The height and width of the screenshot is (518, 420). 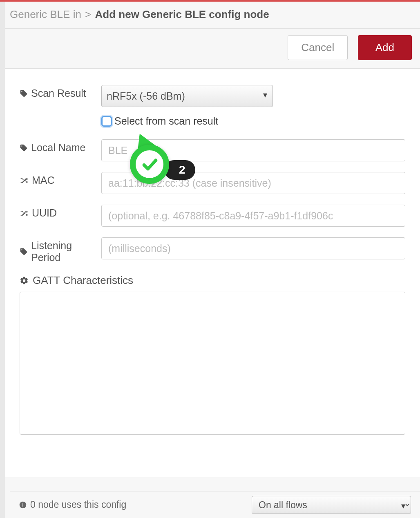 What do you see at coordinates (253, 248) in the screenshot?
I see `listening-period-input` at bounding box center [253, 248].